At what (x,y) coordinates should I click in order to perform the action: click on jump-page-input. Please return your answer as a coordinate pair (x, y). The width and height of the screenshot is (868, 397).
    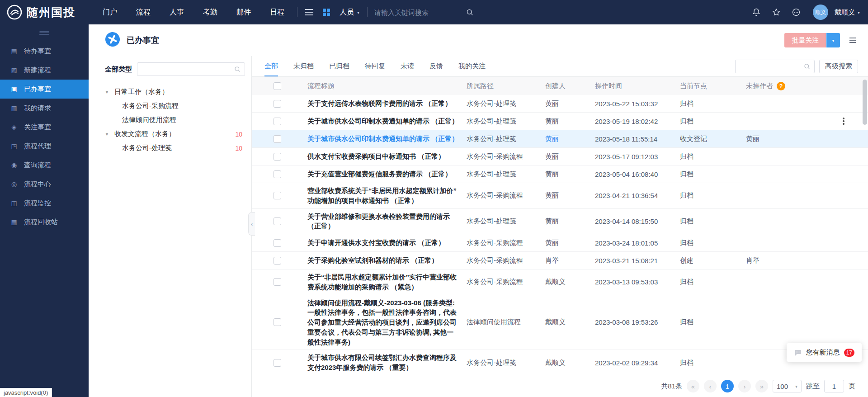
    Looking at the image, I should click on (834, 386).